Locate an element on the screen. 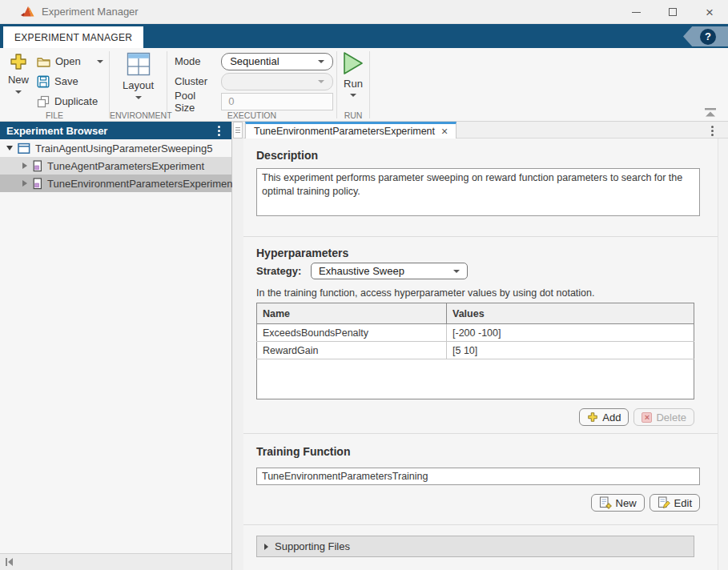 This screenshot has width=728, height=570. duplicate-icon is located at coordinates (43, 102).